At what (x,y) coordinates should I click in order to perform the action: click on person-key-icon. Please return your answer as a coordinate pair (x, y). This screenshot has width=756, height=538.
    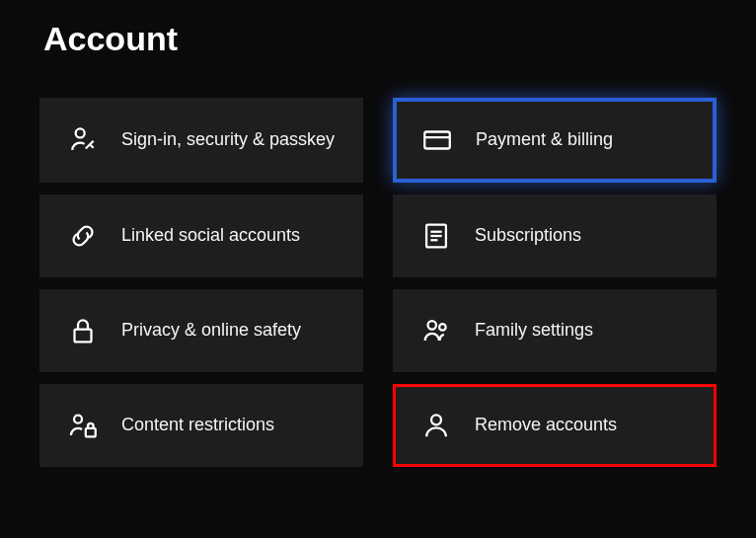
    Looking at the image, I should click on (83, 140).